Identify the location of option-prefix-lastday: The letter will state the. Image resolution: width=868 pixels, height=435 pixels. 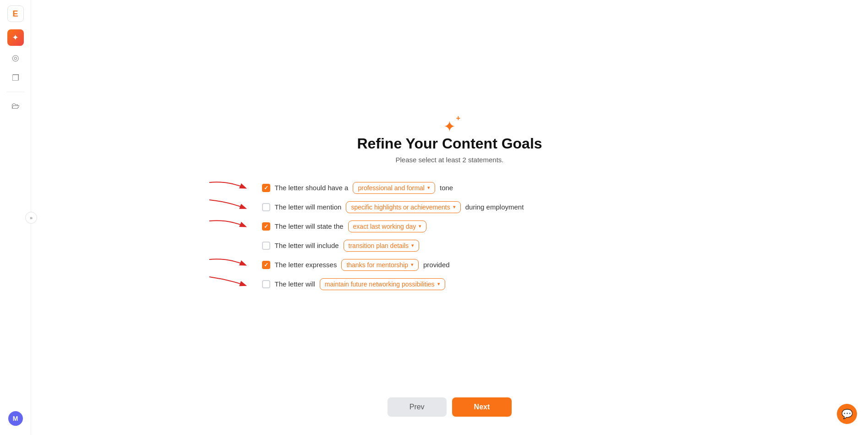
(309, 226).